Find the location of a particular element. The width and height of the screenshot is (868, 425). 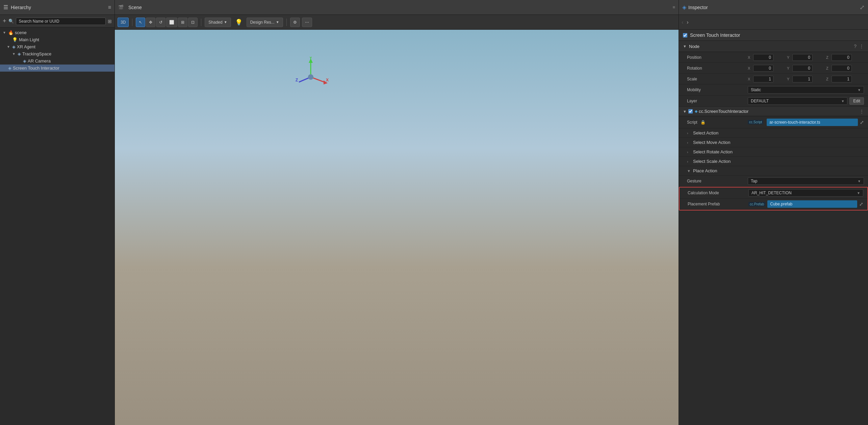

component-name-label: Screen Touch Interactor is located at coordinates (715, 35).